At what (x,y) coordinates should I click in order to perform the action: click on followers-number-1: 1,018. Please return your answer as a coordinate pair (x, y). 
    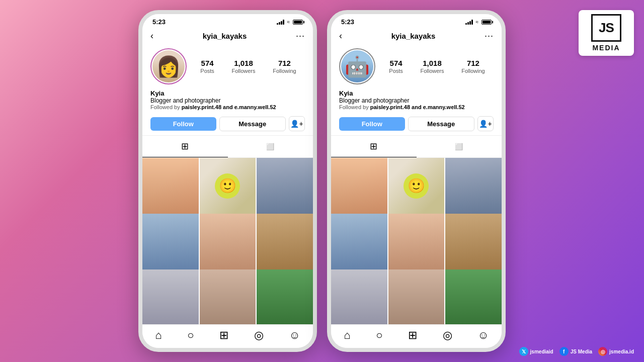
    Looking at the image, I should click on (244, 63).